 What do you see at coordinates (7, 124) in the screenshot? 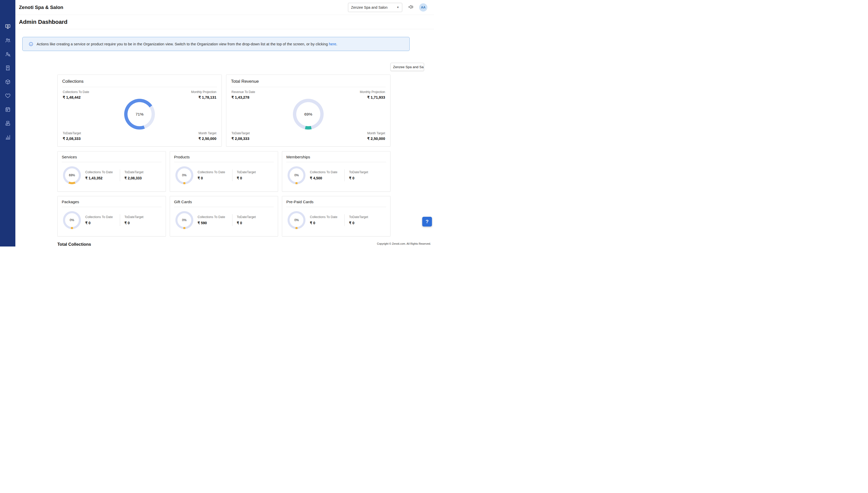
I see `sidebar-item-register` at bounding box center [7, 124].